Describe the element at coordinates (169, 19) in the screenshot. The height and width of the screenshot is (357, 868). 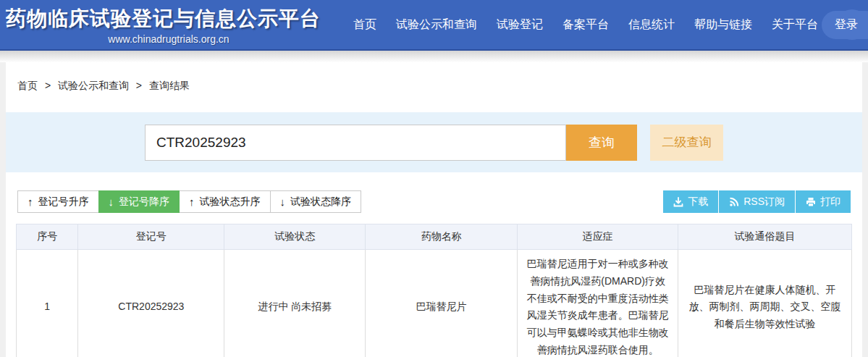
I see `site-title: 药物临床试验登记与信息公示平台` at that location.